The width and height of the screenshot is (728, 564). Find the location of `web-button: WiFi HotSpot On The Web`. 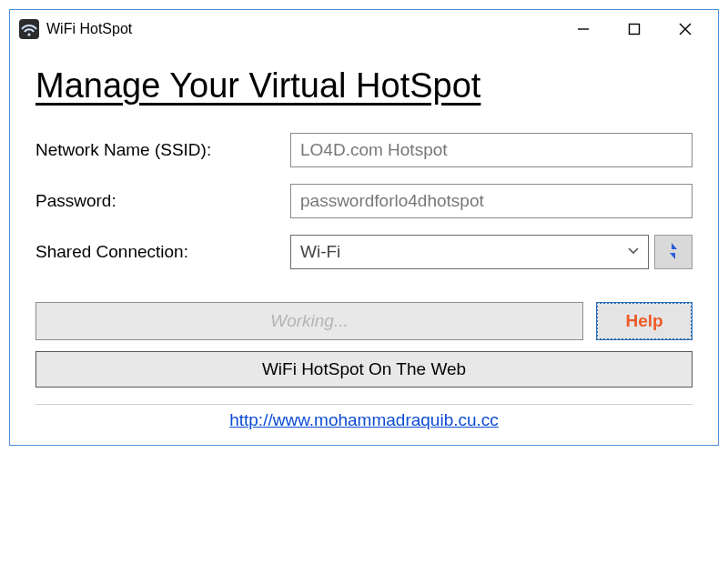

web-button: WiFi HotSpot On The Web is located at coordinates (364, 369).